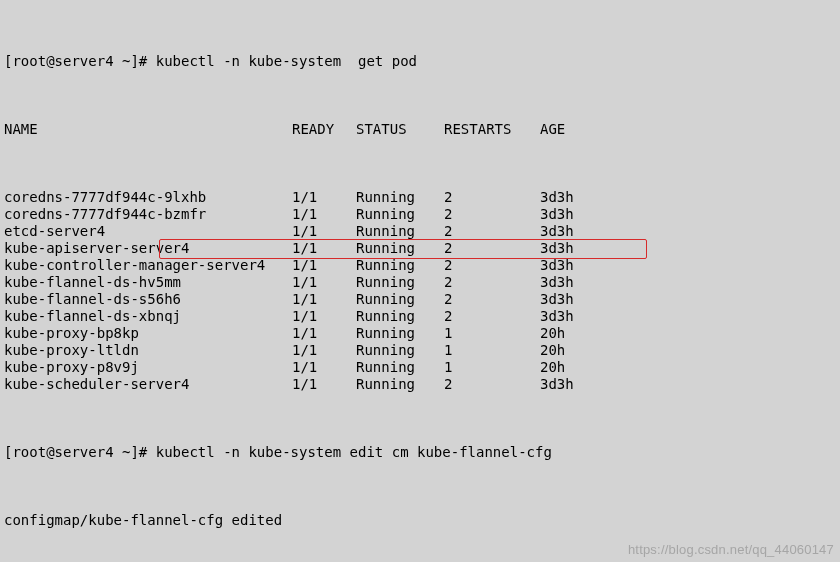  What do you see at coordinates (400, 130) in the screenshot?
I see `header-status: STATUS` at bounding box center [400, 130].